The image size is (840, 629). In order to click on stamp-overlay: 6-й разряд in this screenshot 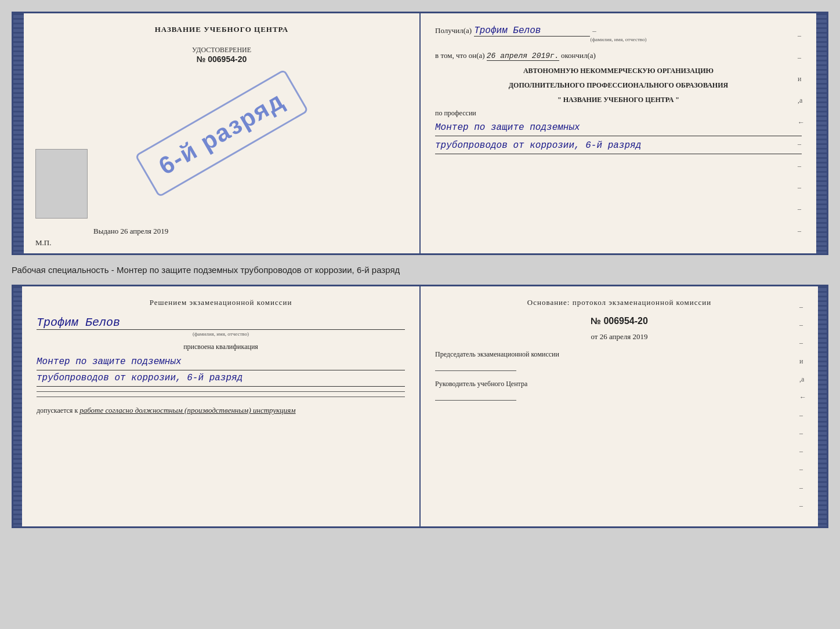, I will do `click(222, 133)`.